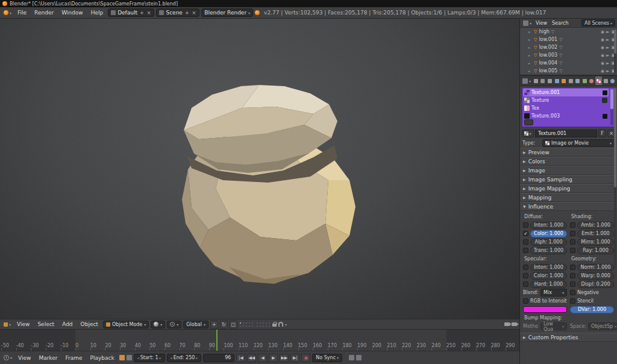 The width and height of the screenshot is (617, 364). I want to click on diffuse-color-slider: Color: 1.000, so click(548, 234).